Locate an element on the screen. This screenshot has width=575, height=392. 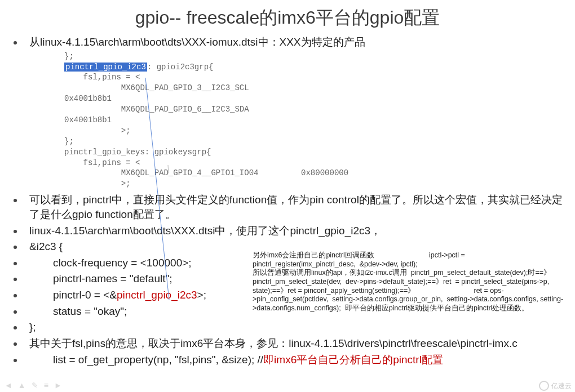
logo-icon is located at coordinates (544, 386).